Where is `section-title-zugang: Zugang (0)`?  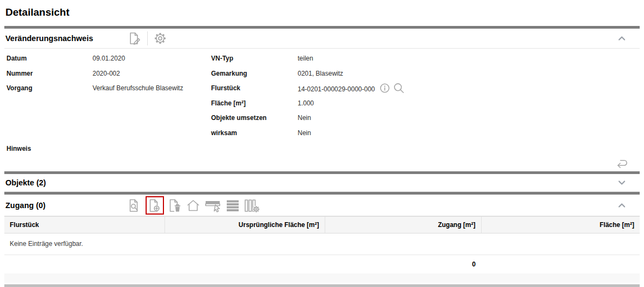
section-title-zugang: Zugang (0) is located at coordinates (66, 205).